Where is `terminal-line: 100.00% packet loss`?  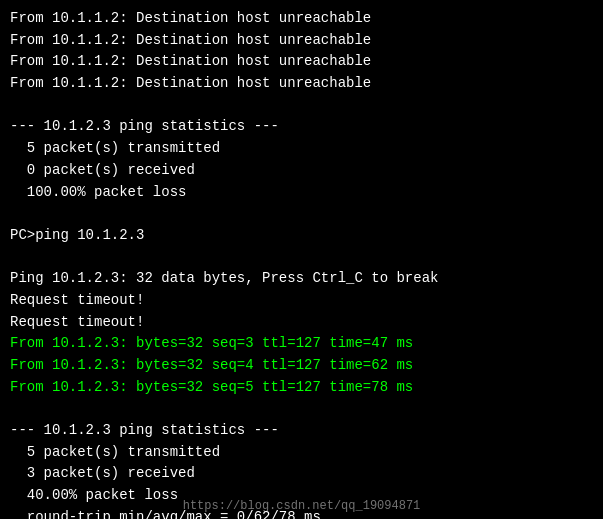 terminal-line: 100.00% packet loss is located at coordinates (302, 193).